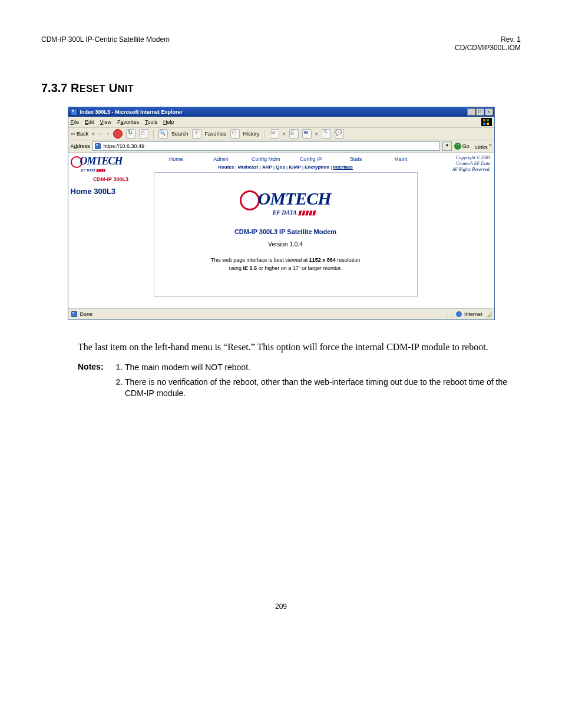 Image resolution: width=562 pixels, height=728 pixels. I want to click on subnav-interface: Interface, so click(343, 167).